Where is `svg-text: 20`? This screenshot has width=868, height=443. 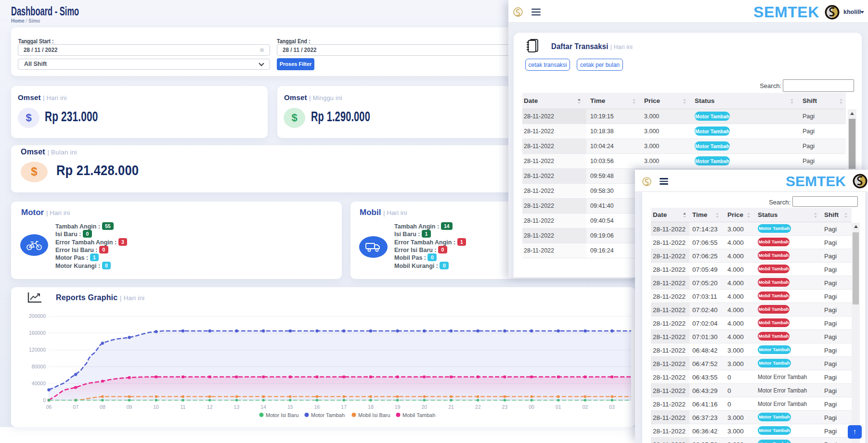
svg-text: 20 is located at coordinates (424, 407).